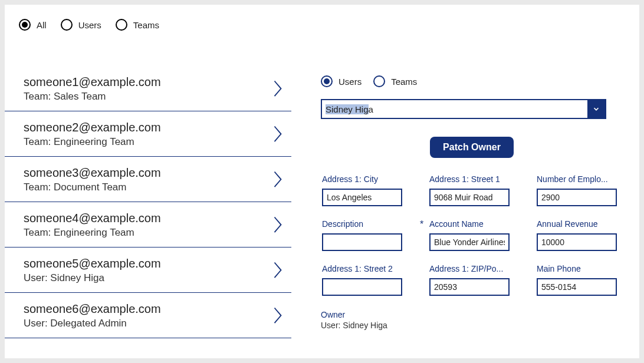 The height and width of the screenshot is (363, 644). I want to click on list-item-primary: someone5@example.com, so click(154, 264).